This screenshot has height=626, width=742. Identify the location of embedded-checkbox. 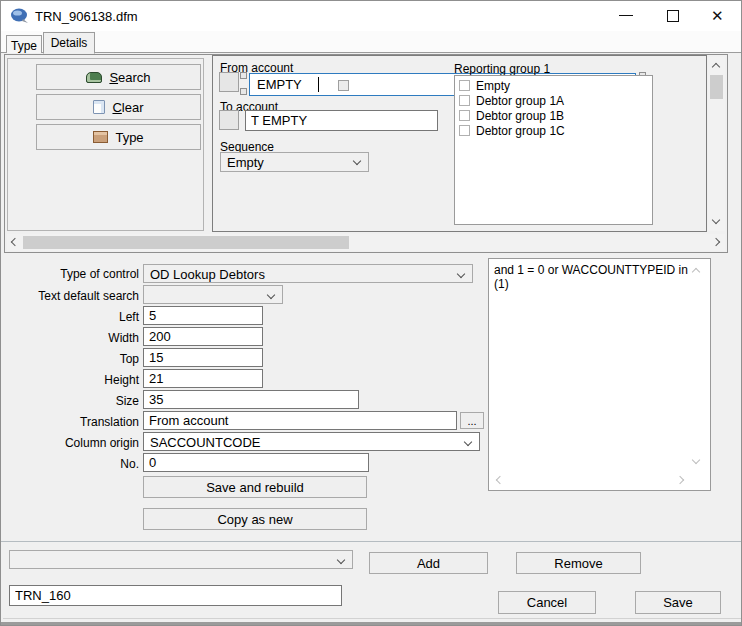
(344, 86).